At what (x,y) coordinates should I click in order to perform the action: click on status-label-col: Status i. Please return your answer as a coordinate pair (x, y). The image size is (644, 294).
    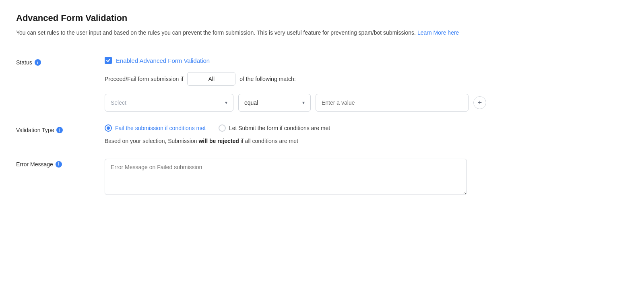
    Looking at the image, I should click on (60, 61).